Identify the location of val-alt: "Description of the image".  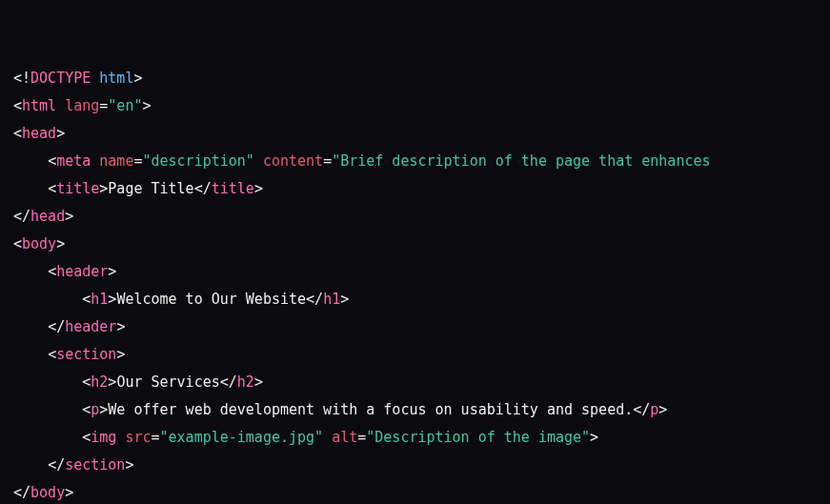
(478, 437).